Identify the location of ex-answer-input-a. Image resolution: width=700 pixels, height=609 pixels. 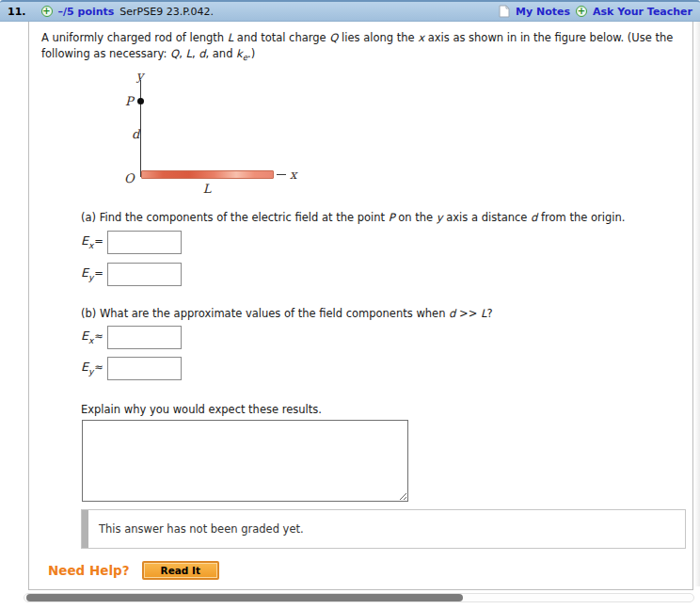
(145, 243).